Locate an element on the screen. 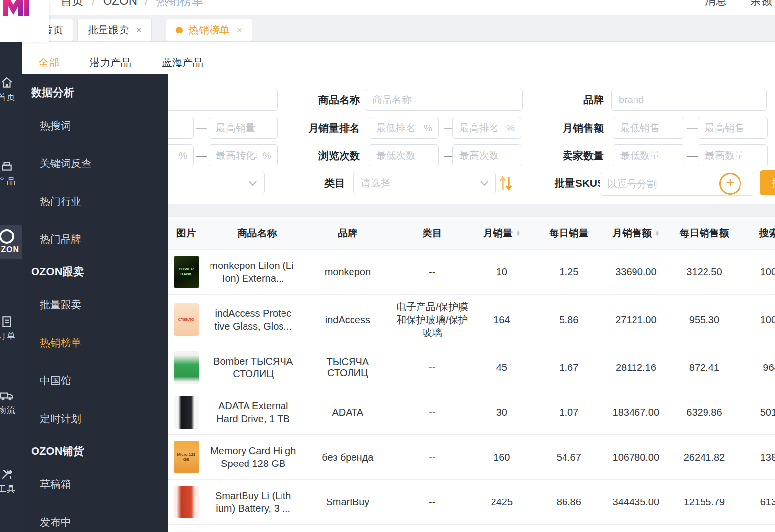 The image size is (775, 532). sort-direction-icon is located at coordinates (506, 184).